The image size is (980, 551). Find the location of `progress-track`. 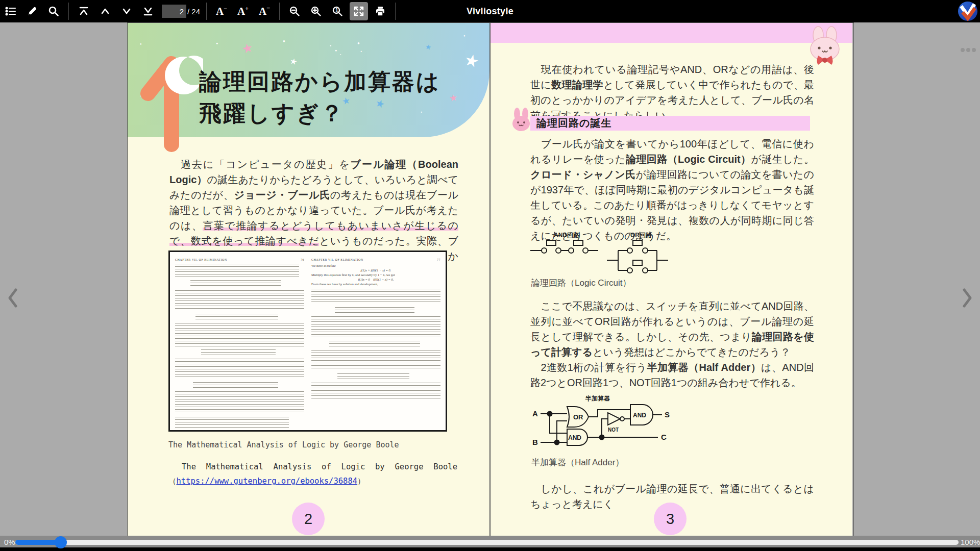

progress-track is located at coordinates (487, 542).